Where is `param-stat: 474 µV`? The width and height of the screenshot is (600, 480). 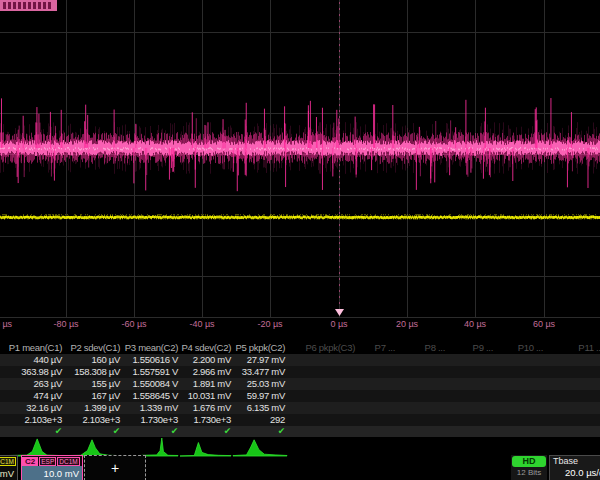
param-stat: 474 µV is located at coordinates (36, 396).